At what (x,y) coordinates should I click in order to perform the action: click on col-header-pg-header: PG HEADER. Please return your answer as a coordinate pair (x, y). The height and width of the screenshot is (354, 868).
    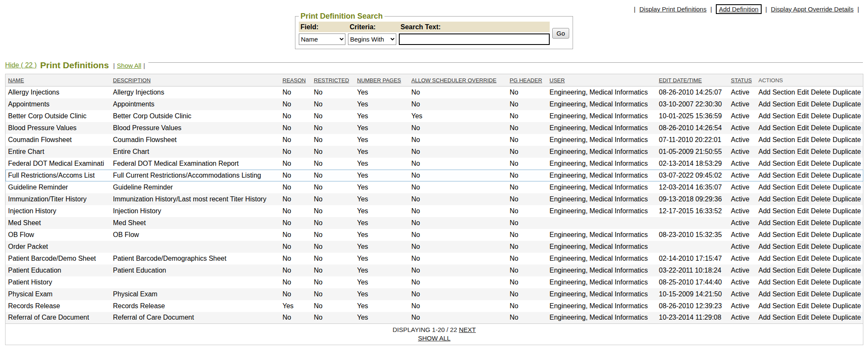
    Looking at the image, I should click on (527, 81).